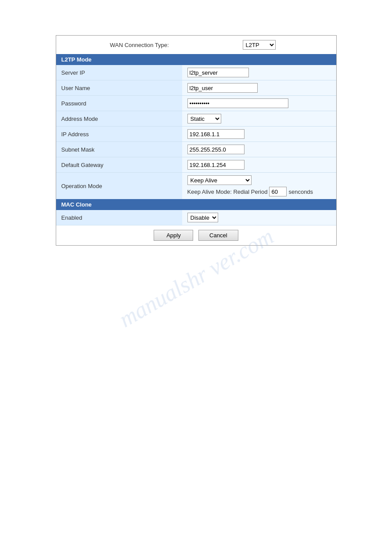  Describe the element at coordinates (196, 104) in the screenshot. I see `password-row: Password` at that location.